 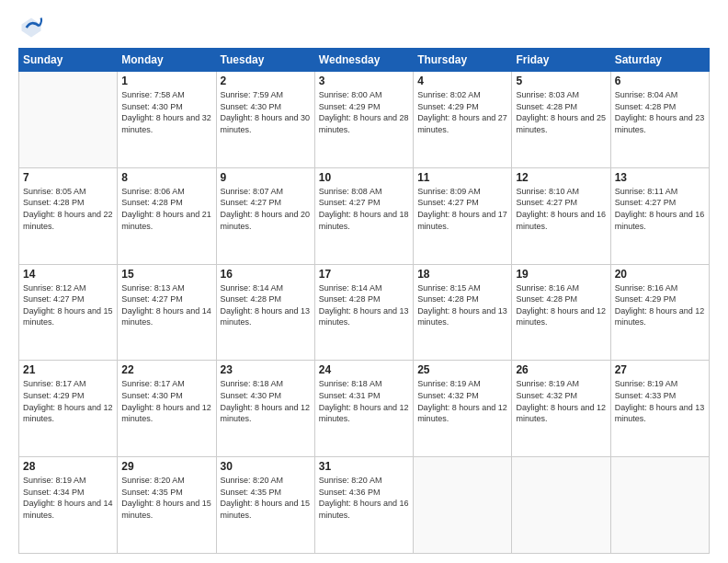 What do you see at coordinates (364, 81) in the screenshot?
I see `day-number: 3` at bounding box center [364, 81].